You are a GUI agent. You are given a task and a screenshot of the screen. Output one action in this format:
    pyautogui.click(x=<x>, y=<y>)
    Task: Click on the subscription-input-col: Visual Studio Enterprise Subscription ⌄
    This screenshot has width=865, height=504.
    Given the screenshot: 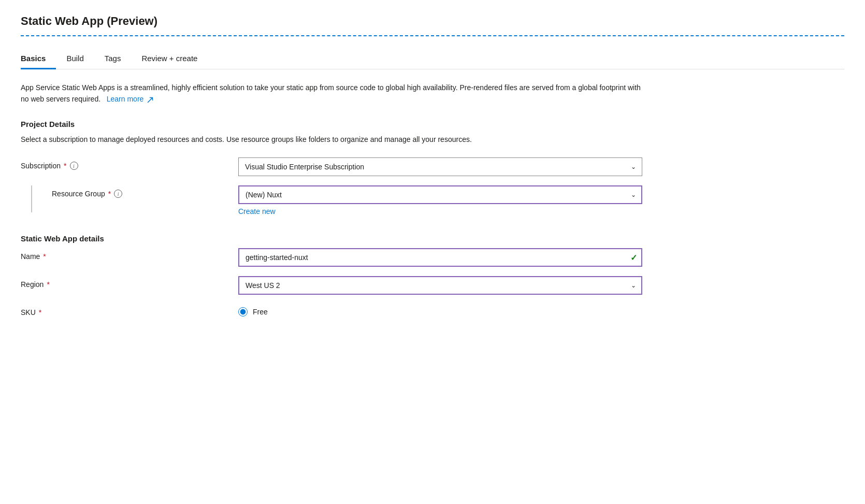 What is the action you would take?
    pyautogui.click(x=440, y=167)
    